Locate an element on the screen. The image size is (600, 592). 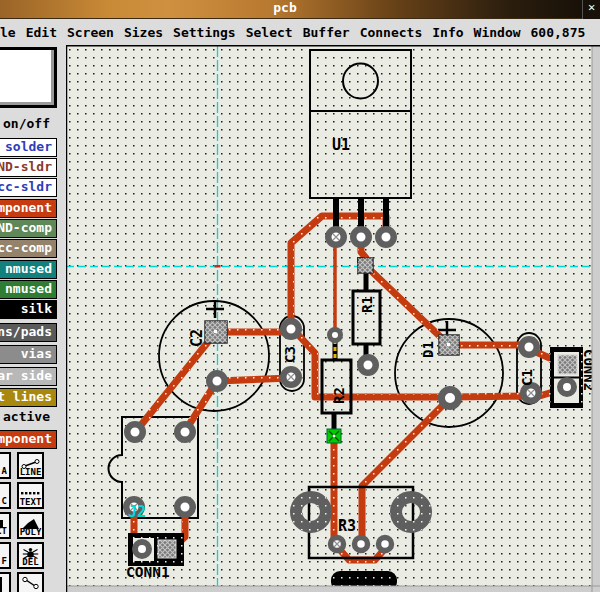
layer-button-unused-1: nmused is located at coordinates (28, 270).